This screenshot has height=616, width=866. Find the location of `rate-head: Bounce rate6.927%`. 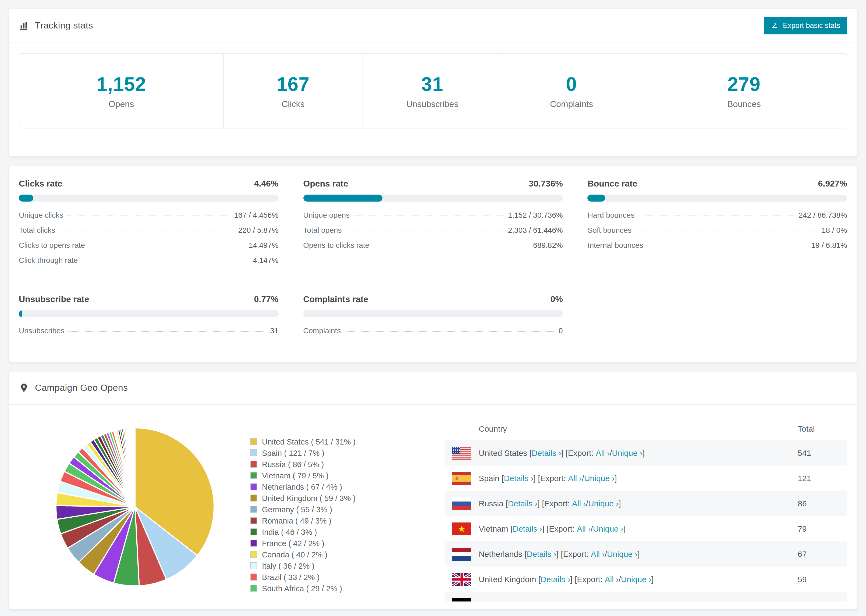

rate-head: Bounce rate6.927% is located at coordinates (717, 184).